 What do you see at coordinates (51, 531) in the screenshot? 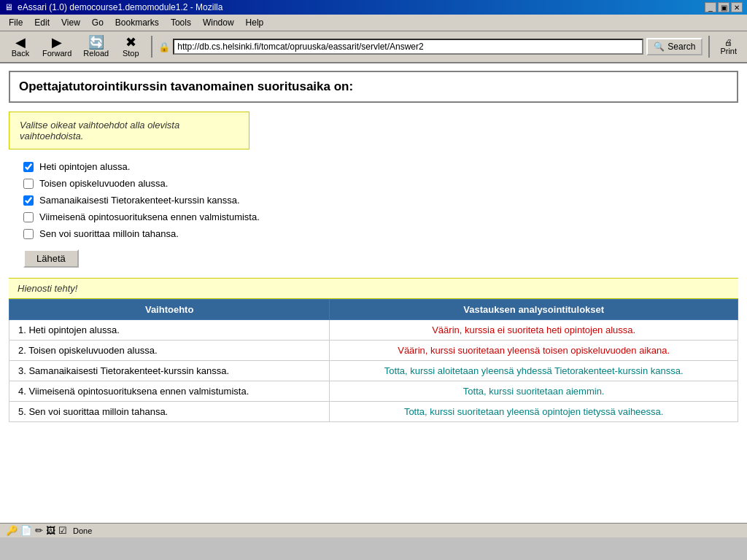
I see `status-icon-4: 🖼` at bounding box center [51, 531].